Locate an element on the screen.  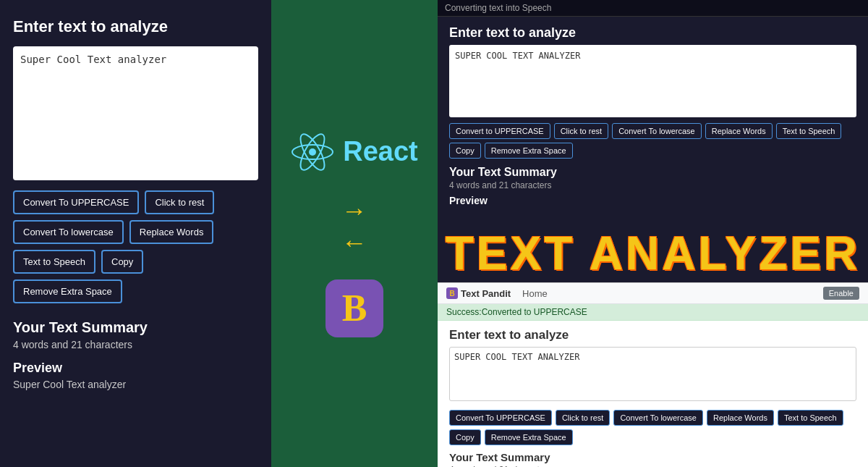
bottom-summary-heading: Your Text Summary is located at coordinates (652, 458).